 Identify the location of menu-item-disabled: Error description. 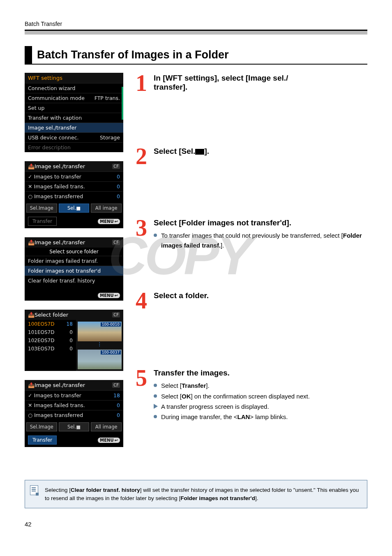
(74, 147).